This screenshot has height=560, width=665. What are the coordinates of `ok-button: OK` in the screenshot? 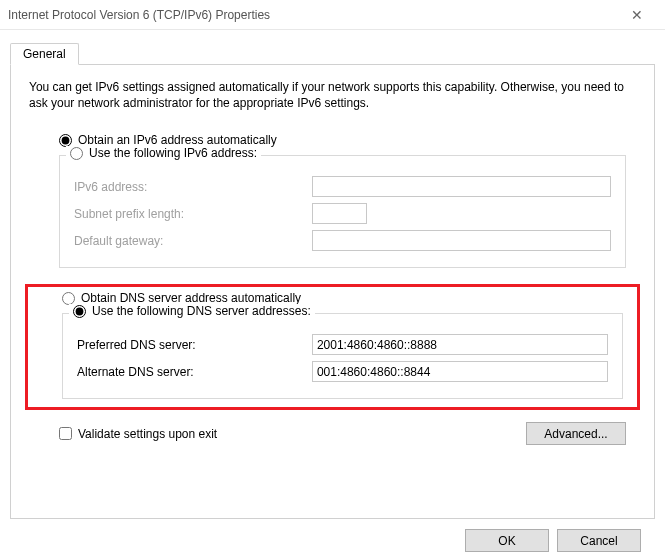 It's located at (507, 540).